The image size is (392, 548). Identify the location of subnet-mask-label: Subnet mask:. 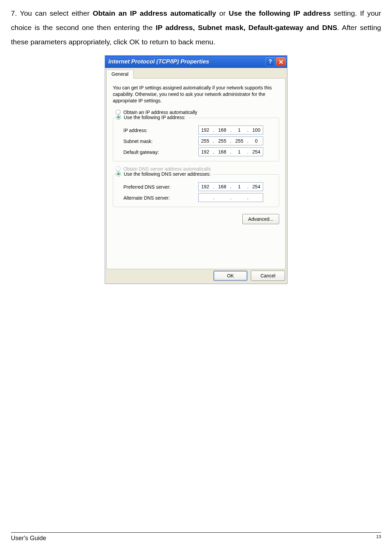
(161, 141).